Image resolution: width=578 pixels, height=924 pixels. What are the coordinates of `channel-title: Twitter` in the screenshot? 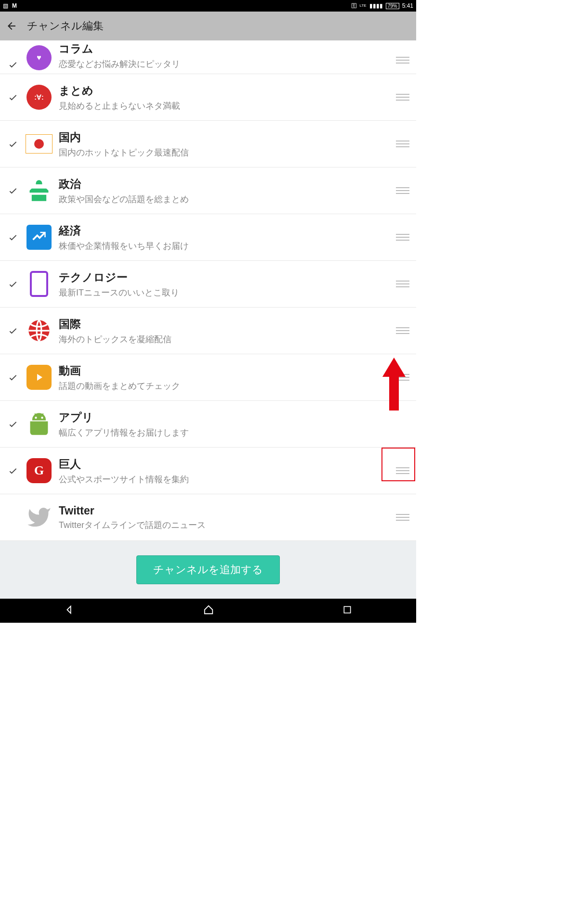 It's located at (226, 511).